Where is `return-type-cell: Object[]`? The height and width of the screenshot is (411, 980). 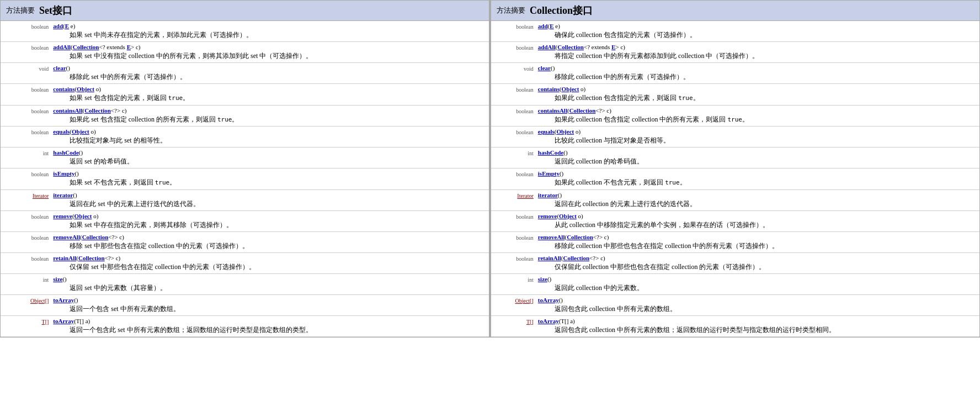 return-type-cell: Object[] is located at coordinates (25, 305).